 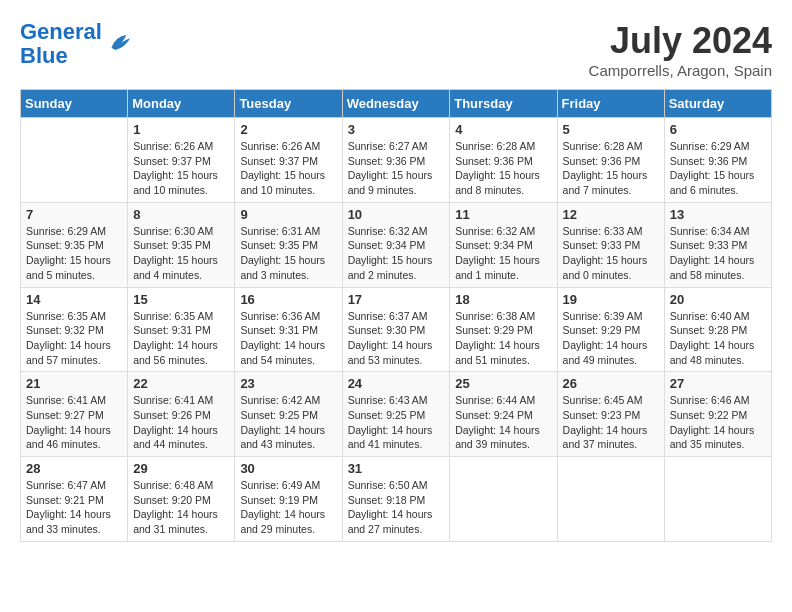 I want to click on calendar-week-row: 21 Sunrise: 6:41 AMSunset: 9:27 PMDaylig…, so click(x=396, y=414).